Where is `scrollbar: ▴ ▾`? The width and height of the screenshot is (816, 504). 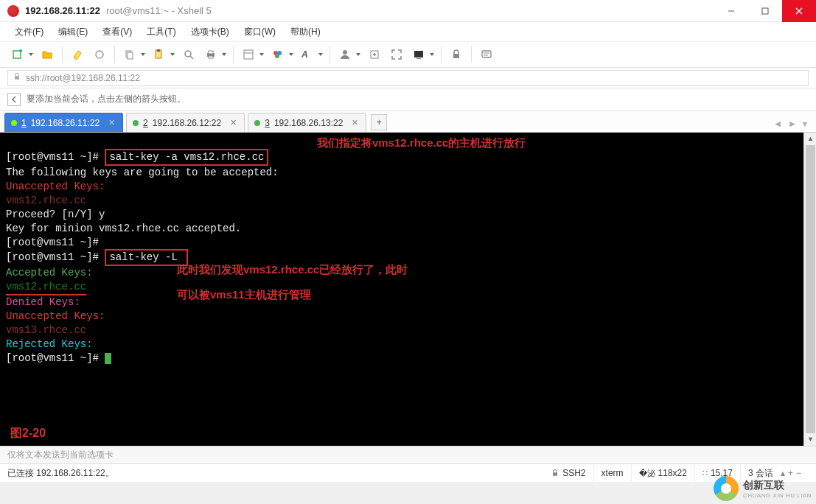
scrollbar: ▴ ▾ is located at coordinates (809, 289).